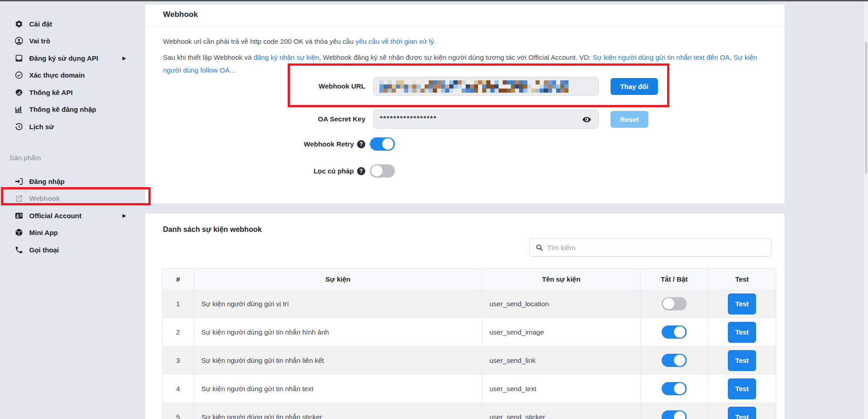 Image resolution: width=868 pixels, height=419 pixels. What do you see at coordinates (286, 58) in the screenshot?
I see `register-events-link: đăng ký nhận sự kiện` at bounding box center [286, 58].